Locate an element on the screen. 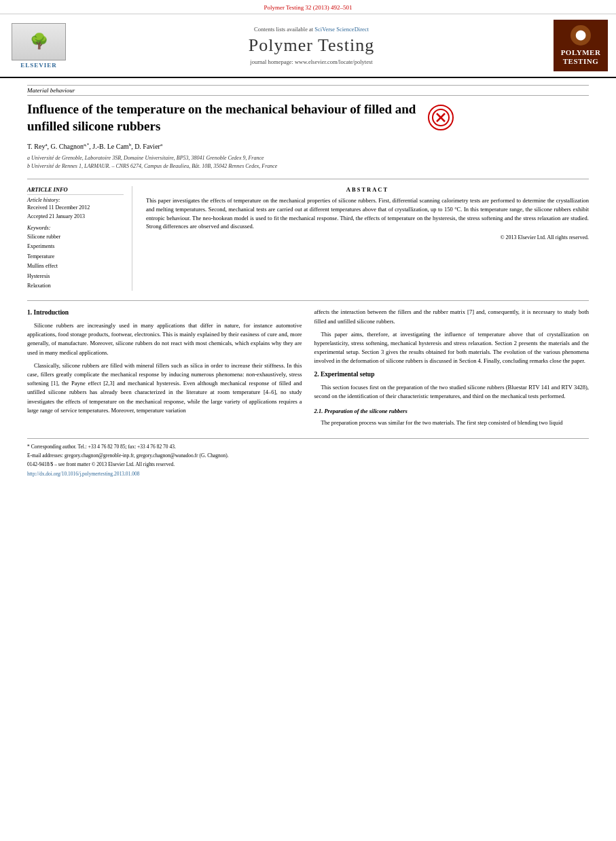 The width and height of the screenshot is (616, 841). section2-para1: This section focuses first on the prepar… is located at coordinates (452, 392).